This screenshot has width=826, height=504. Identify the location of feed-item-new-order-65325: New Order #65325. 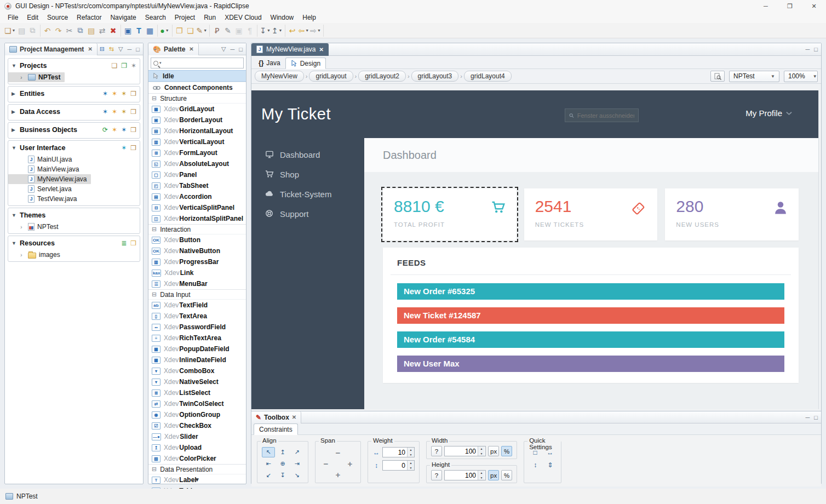
(590, 291).